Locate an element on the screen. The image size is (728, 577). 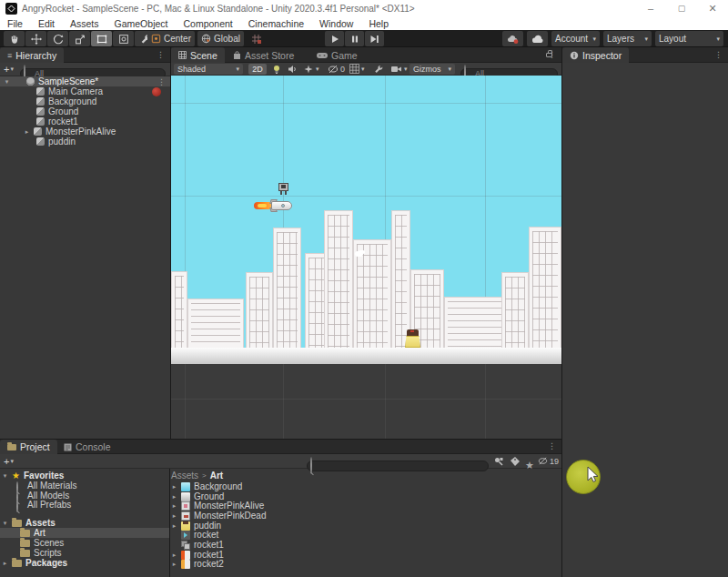
close-button: ✕ is located at coordinates (713, 8).